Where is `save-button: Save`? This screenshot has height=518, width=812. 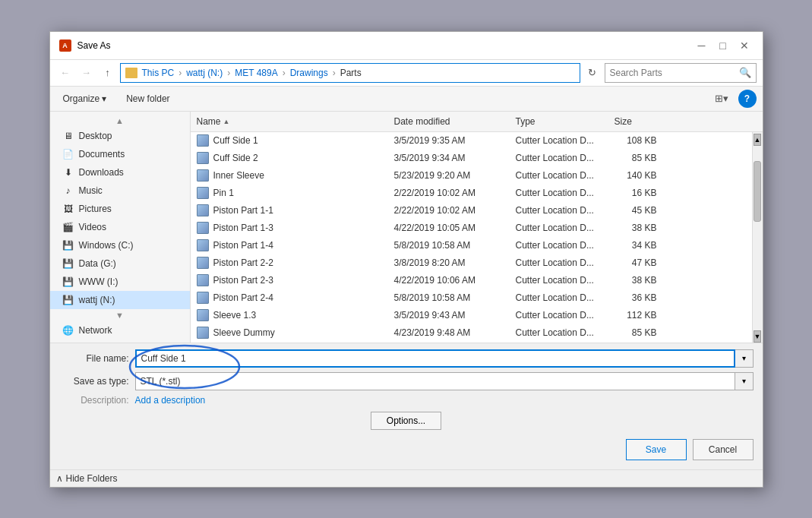
save-button: Save is located at coordinates (656, 450).